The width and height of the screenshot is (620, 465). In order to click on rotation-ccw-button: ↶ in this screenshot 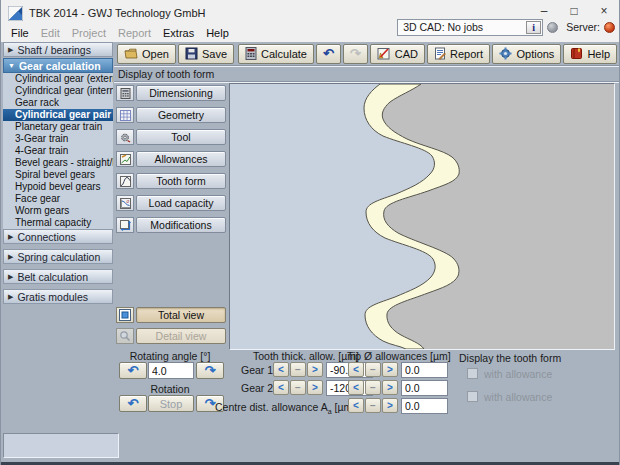, I will do `click(133, 404)`.